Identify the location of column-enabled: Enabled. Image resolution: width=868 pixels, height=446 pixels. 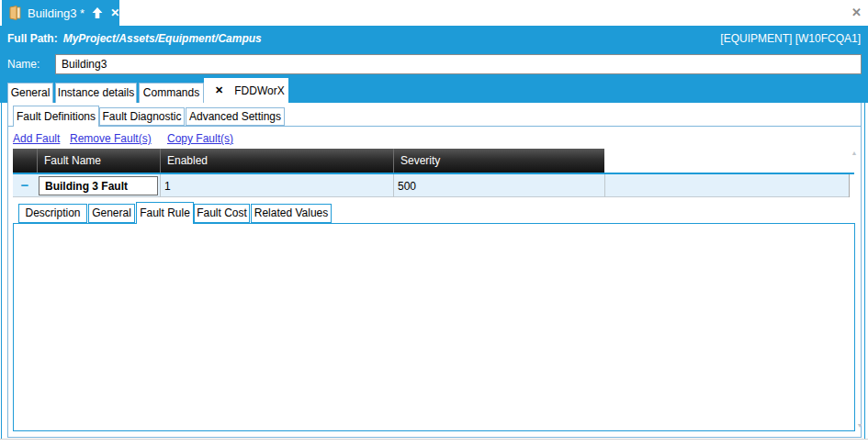
(276, 161).